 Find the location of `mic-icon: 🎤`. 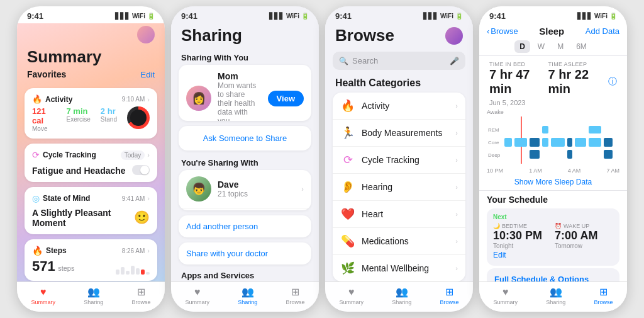

mic-icon: 🎤 is located at coordinates (454, 61).